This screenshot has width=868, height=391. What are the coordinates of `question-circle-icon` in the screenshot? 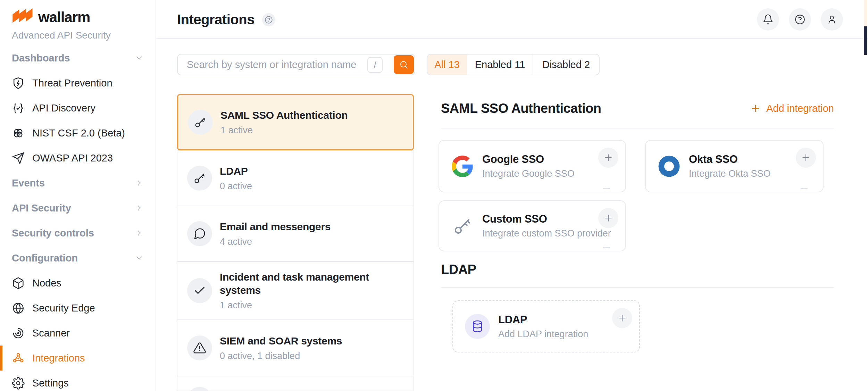 It's located at (800, 19).